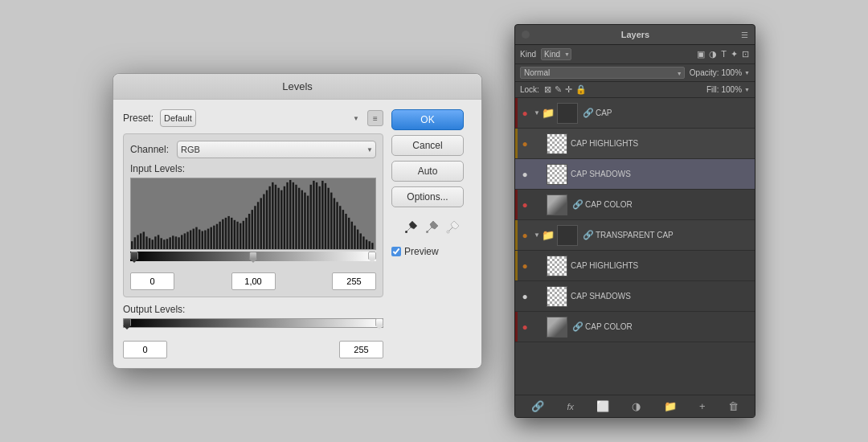 This screenshot has height=442, width=868. Describe the element at coordinates (661, 296) in the screenshot. I see `layer-name: CAP SHADOWS` at that location.